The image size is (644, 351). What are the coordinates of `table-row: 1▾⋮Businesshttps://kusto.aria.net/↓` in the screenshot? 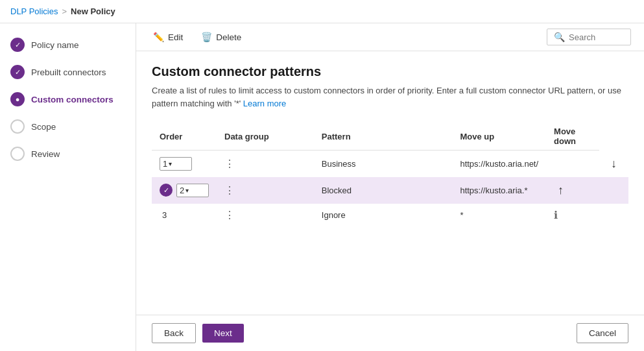 It's located at (390, 163).